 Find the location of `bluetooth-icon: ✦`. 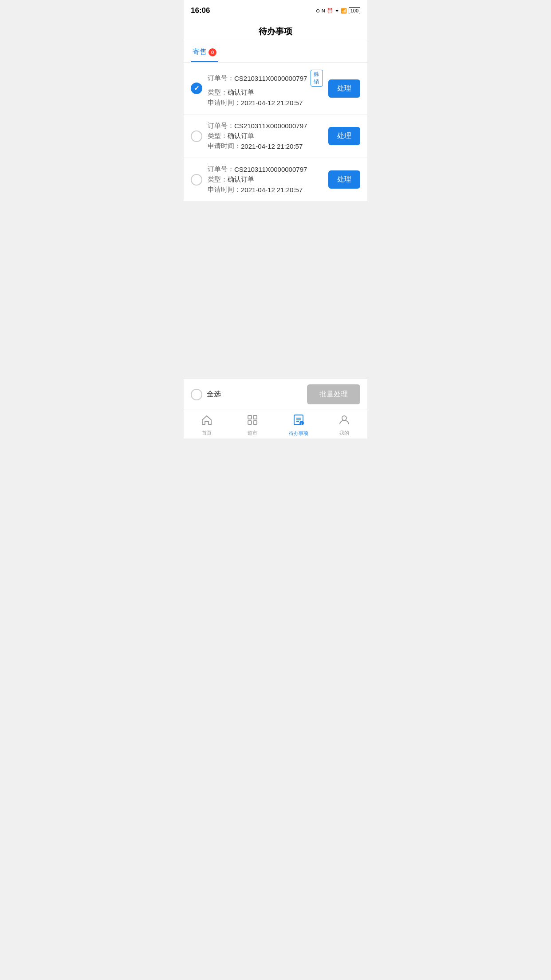

bluetooth-icon: ✦ is located at coordinates (337, 11).